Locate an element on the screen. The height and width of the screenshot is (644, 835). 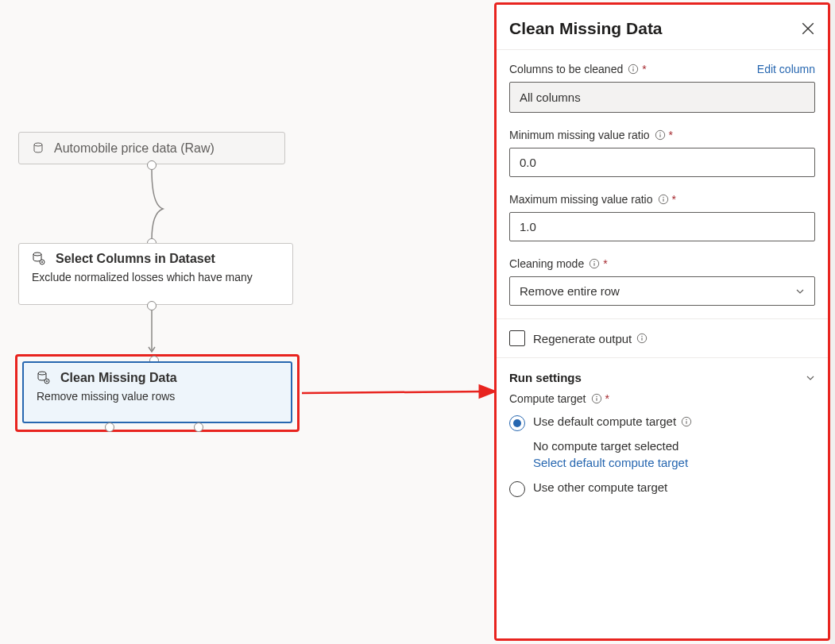
radio-other-label: Use other compute target is located at coordinates (601, 488).